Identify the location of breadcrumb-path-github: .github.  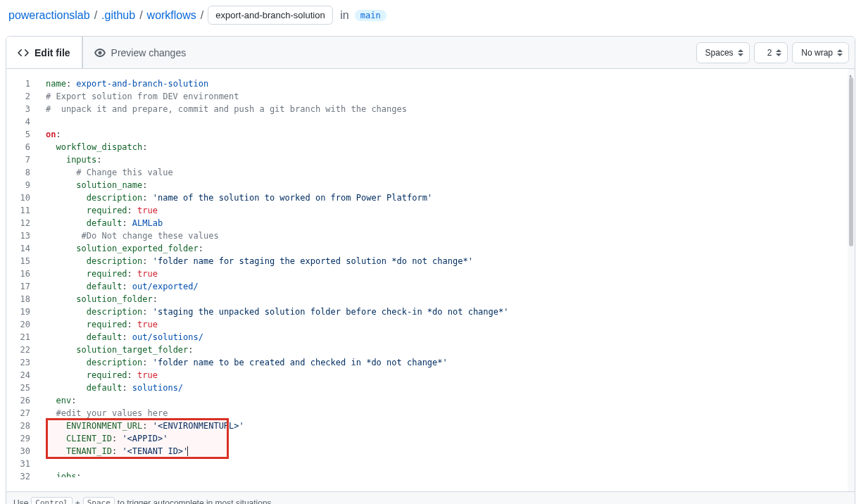
(118, 15).